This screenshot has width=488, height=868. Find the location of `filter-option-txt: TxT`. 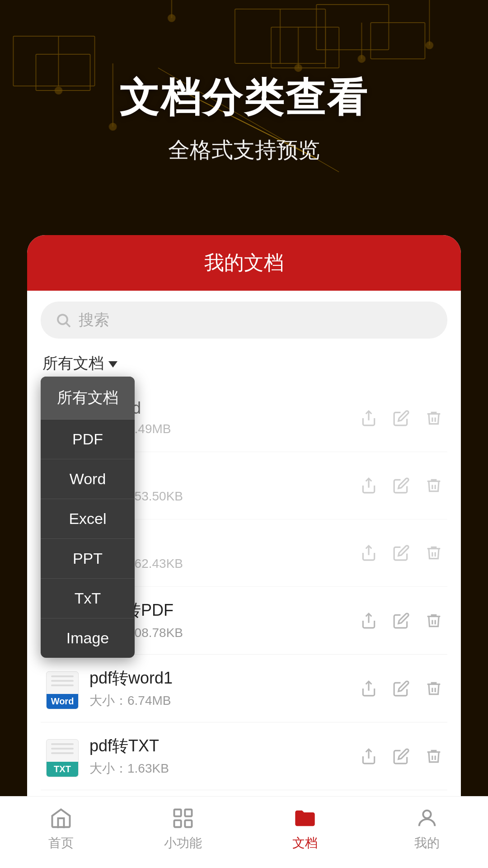

filter-option-txt: TxT is located at coordinates (88, 599).